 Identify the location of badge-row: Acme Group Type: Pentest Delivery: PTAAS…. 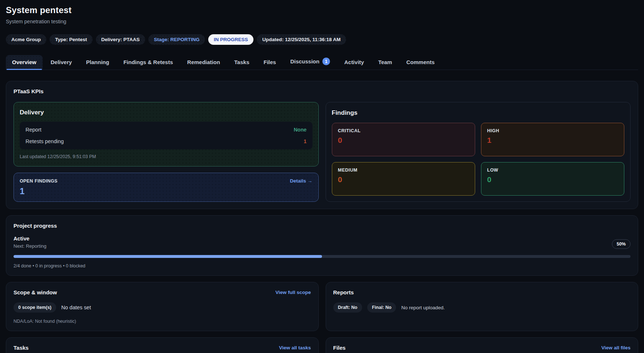
(322, 39).